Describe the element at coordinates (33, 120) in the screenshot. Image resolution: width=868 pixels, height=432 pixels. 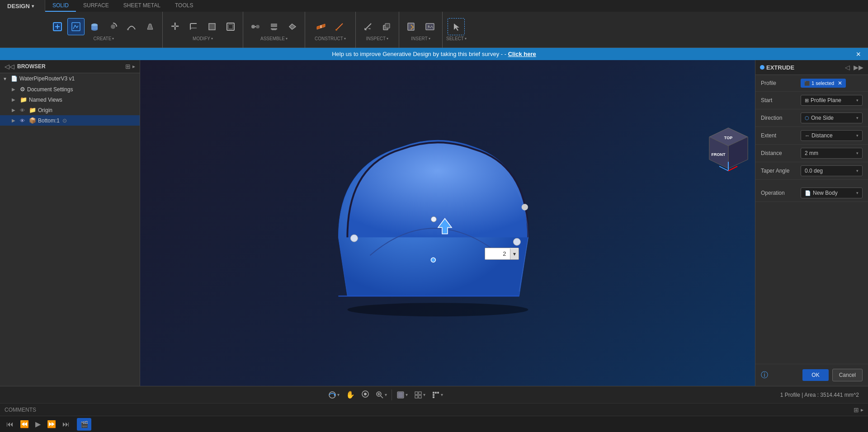
I see `bottom1-icon: 📦` at that location.